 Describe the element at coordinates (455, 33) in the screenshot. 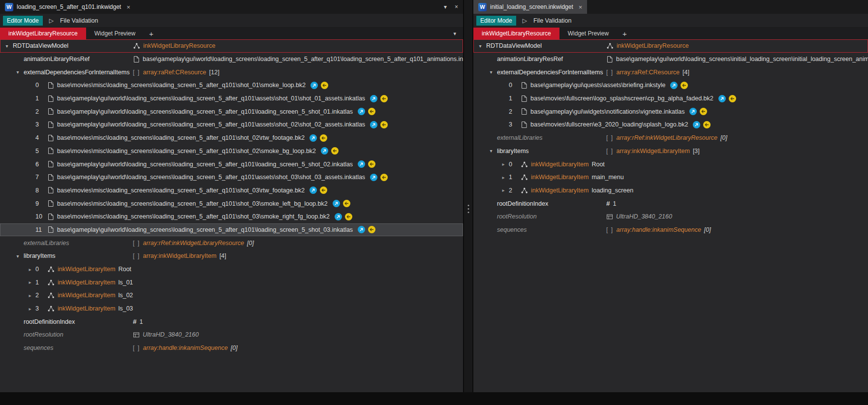

I see `tab-overflow-chevron-icon: ▾` at that location.